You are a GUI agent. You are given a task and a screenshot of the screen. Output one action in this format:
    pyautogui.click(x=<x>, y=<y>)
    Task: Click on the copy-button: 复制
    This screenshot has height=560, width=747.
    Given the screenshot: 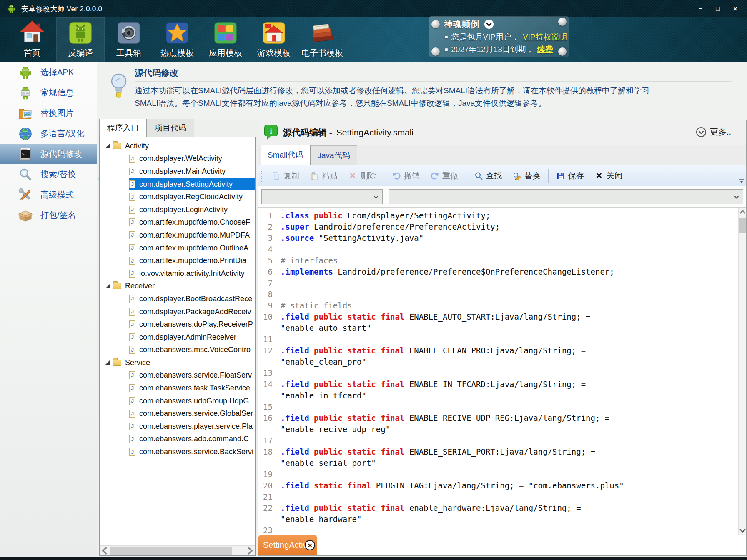 What is the action you would take?
    pyautogui.click(x=286, y=176)
    